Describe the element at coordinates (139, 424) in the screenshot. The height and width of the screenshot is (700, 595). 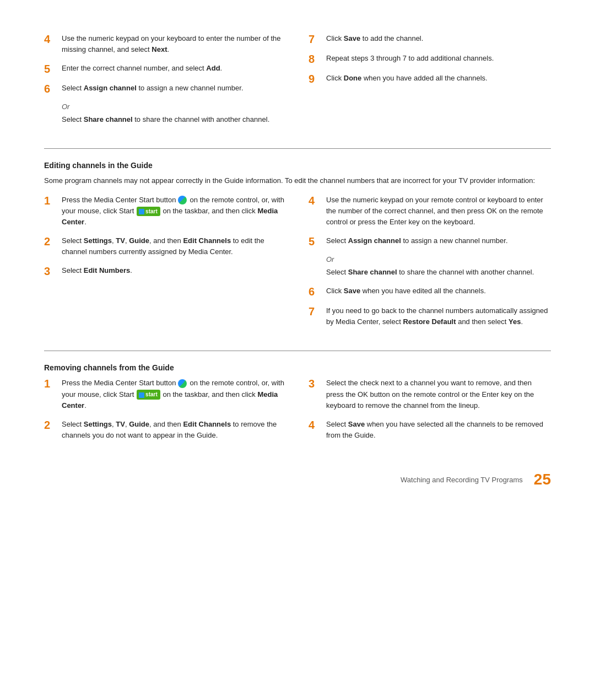
I see `r2-guide: Guide` at that location.